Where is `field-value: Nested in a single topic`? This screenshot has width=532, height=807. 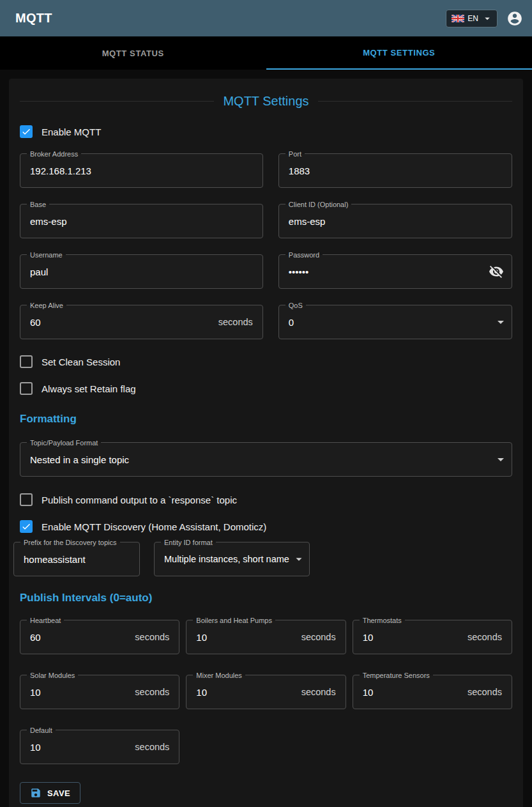 field-value: Nested in a single topic is located at coordinates (79, 459).